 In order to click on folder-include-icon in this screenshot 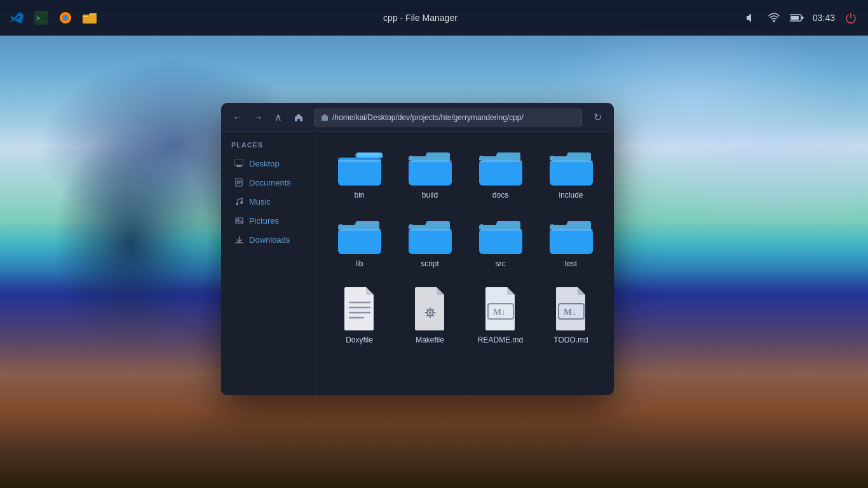, I will do `click(571, 168)`.